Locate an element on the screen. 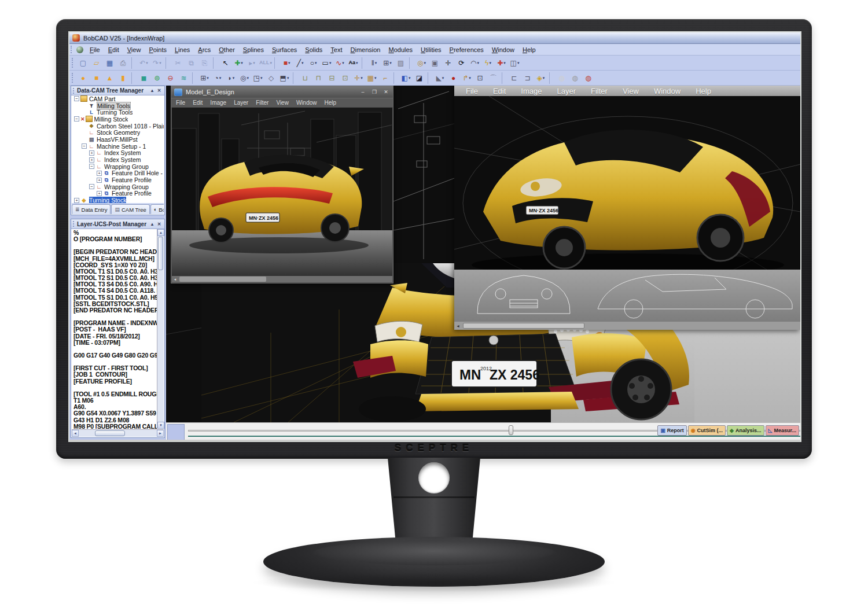  hatch-tool-icon: ▨ is located at coordinates (400, 63).